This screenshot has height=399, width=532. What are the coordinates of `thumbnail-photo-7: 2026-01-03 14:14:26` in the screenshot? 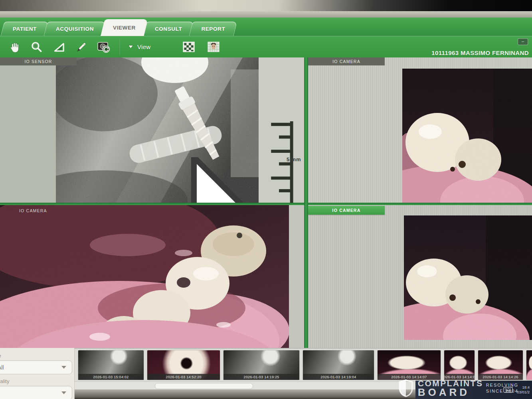 It's located at (500, 365).